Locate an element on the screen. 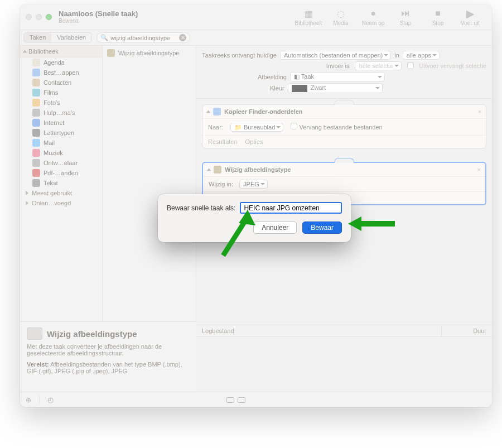  clear-search-icon: ✕ is located at coordinates (183, 38).